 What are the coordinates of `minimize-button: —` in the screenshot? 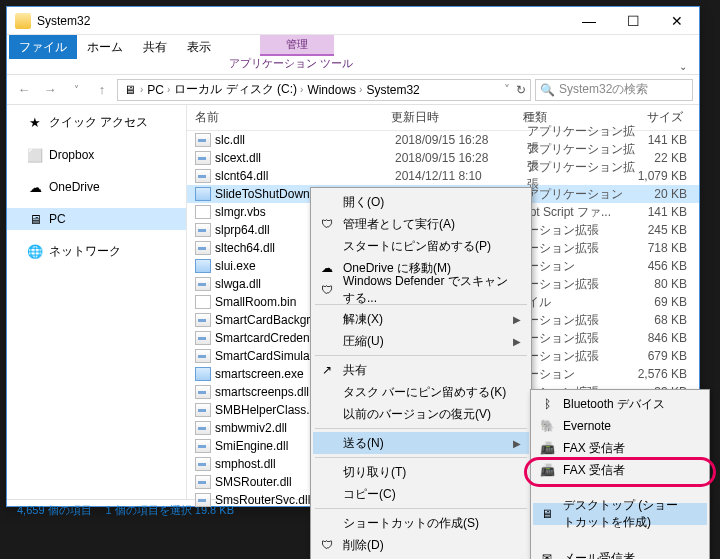 It's located at (589, 21).